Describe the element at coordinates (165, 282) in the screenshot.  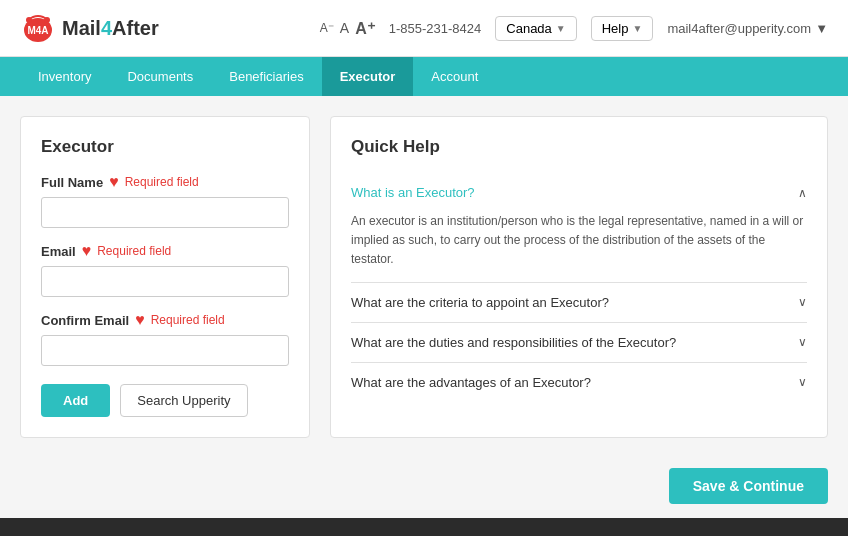
I see `email-input` at that location.